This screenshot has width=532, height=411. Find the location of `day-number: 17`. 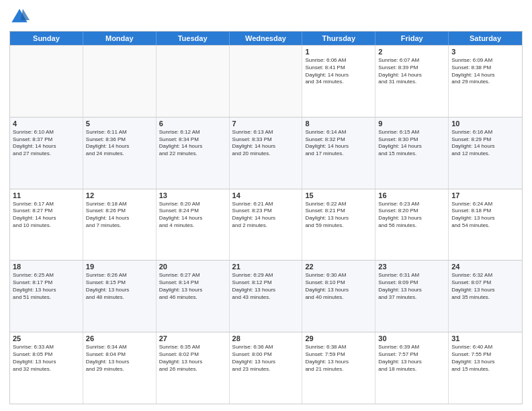

day-number: 17 is located at coordinates (485, 195).